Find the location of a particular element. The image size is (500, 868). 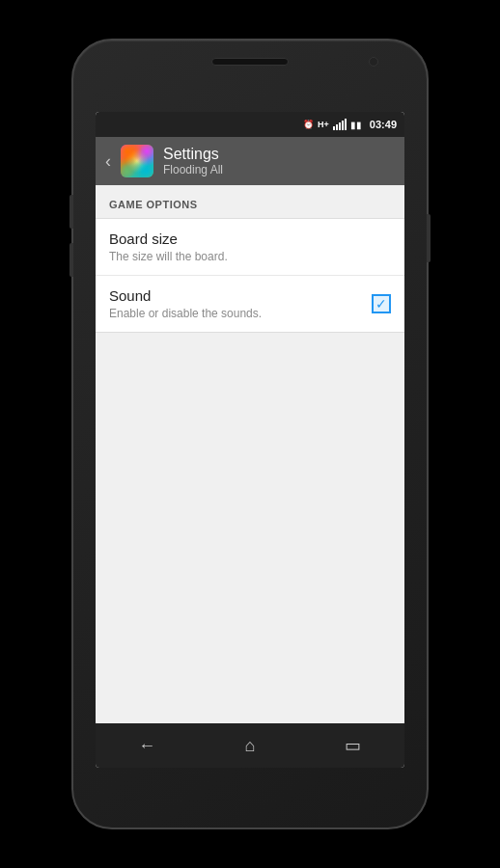

front-camera is located at coordinates (374, 62).